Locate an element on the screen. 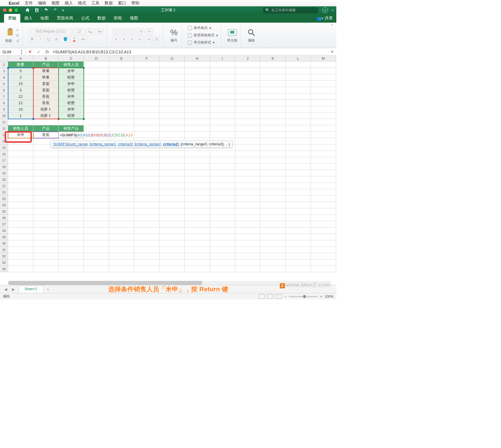 This screenshot has width=501, height=448. share-button: 👥+ 共享 is located at coordinates (325, 18).